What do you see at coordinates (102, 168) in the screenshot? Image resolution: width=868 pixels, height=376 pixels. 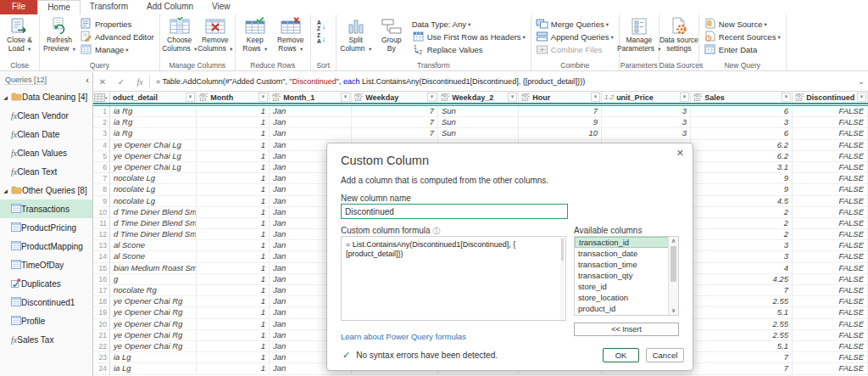 I see `row-number: 6` at bounding box center [102, 168].